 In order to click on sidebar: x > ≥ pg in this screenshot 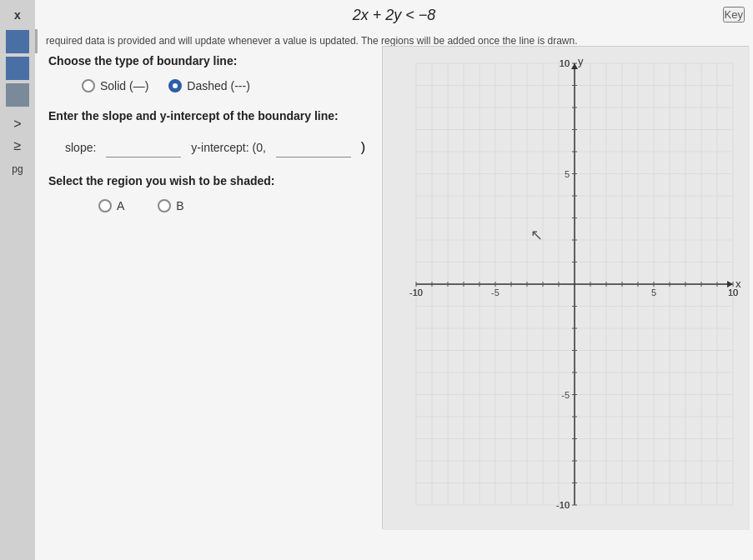, I will do `click(18, 280)`.